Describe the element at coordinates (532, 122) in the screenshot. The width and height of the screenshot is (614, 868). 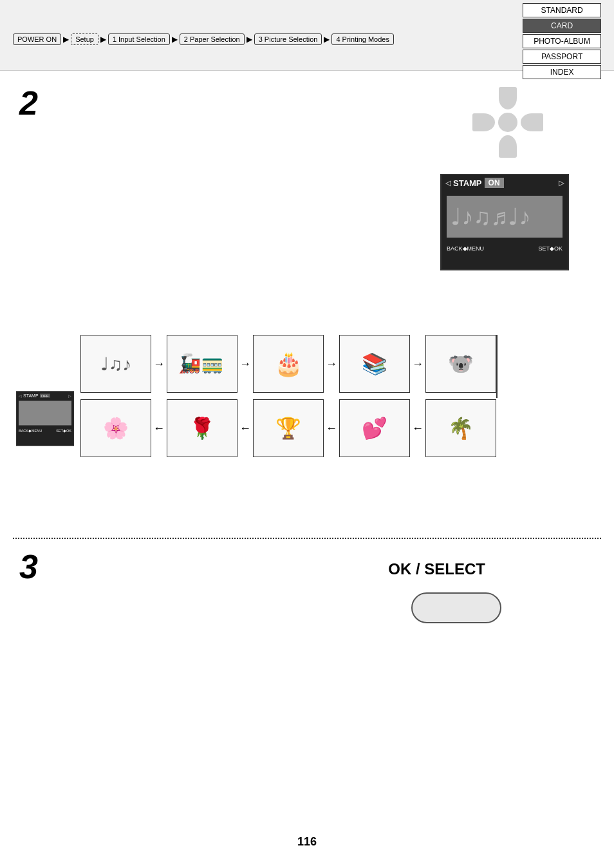
I see `dpad-right` at that location.